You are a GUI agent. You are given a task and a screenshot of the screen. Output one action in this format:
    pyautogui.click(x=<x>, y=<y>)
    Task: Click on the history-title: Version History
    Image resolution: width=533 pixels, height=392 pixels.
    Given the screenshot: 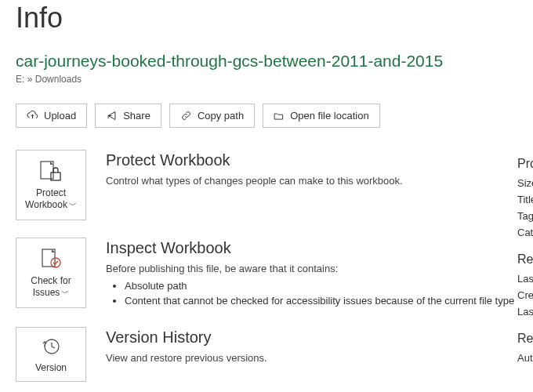 What is the action you would take?
    pyautogui.click(x=320, y=337)
    